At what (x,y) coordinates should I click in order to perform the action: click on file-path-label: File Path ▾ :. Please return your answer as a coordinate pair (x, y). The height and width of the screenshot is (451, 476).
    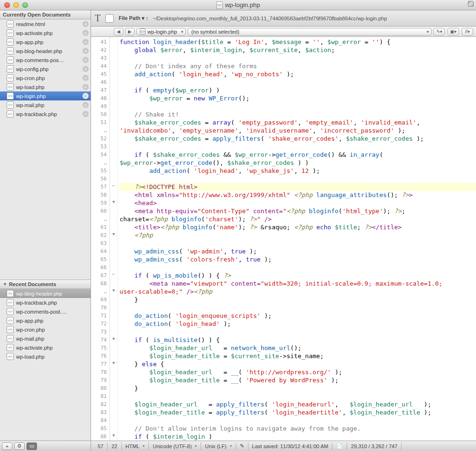
    Looking at the image, I should click on (133, 18).